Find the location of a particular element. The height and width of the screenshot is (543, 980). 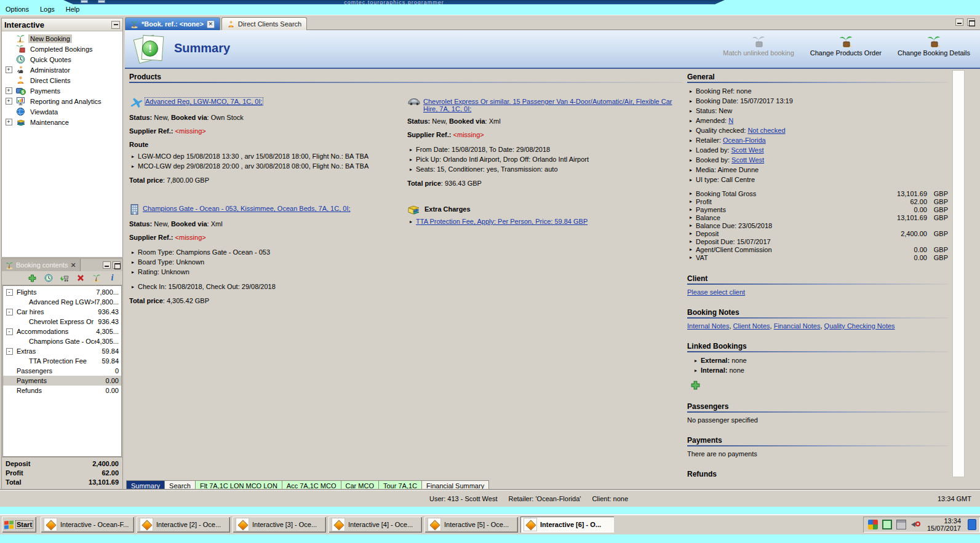

start-button: Start is located at coordinates (19, 525).